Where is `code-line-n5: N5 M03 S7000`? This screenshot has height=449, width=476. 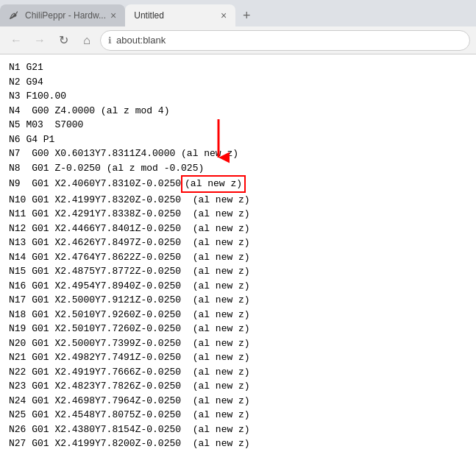
code-line-n5: N5 M03 S7000 is located at coordinates (238, 125).